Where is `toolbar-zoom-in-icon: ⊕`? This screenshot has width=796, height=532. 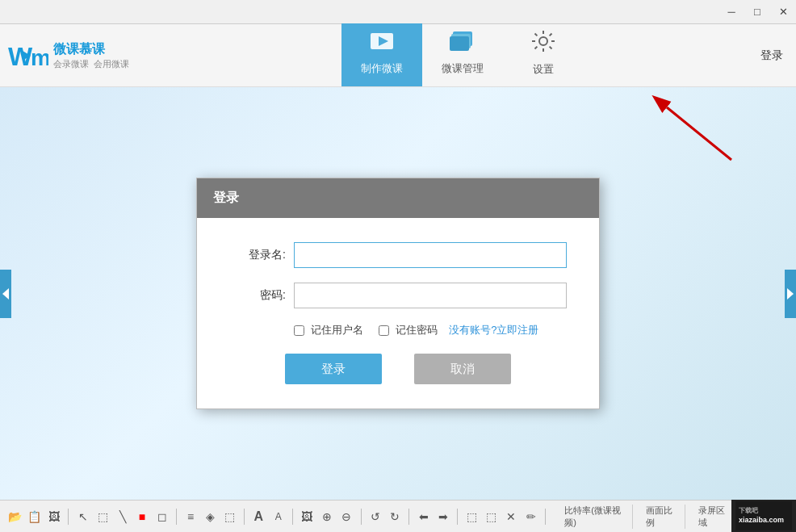
toolbar-zoom-in-icon: ⊕ is located at coordinates (327, 517).